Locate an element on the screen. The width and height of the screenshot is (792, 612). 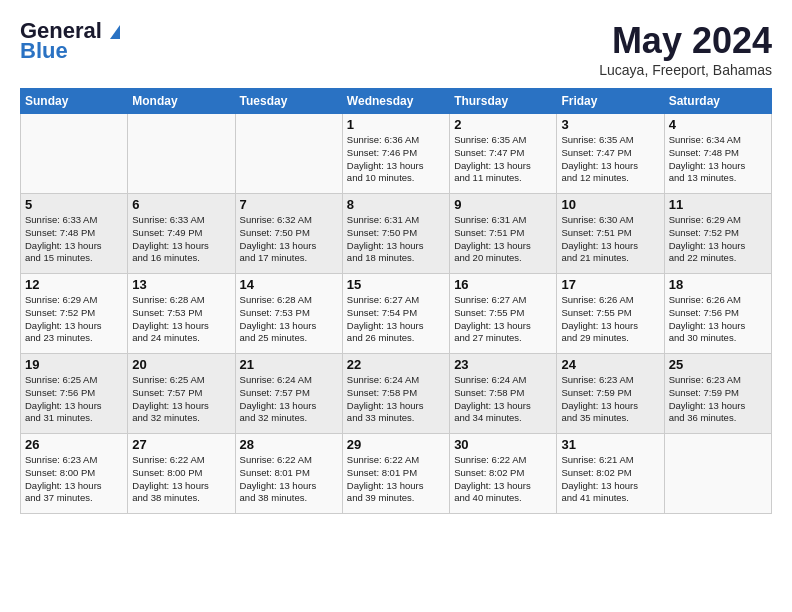
day-number: 23 is located at coordinates (503, 364).